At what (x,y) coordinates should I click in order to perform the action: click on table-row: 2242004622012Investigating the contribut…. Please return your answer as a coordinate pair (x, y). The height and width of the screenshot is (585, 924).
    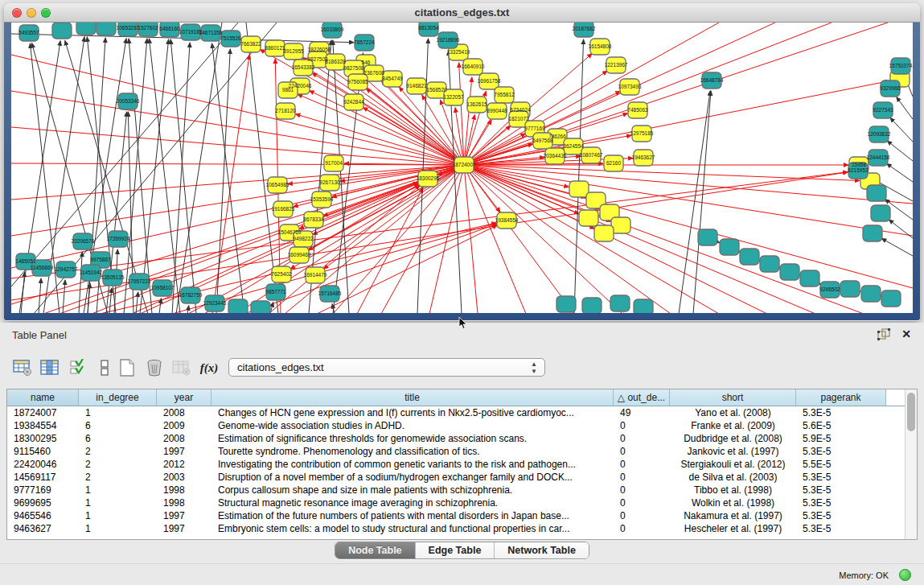
    Looking at the image, I should click on (462, 464).